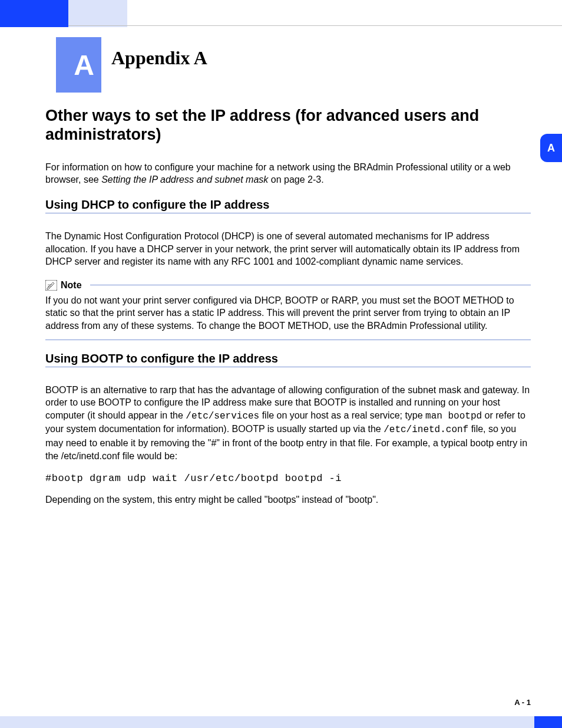  What do you see at coordinates (288, 317) in the screenshot?
I see `note-body: If you do not want your print server con…` at bounding box center [288, 317].